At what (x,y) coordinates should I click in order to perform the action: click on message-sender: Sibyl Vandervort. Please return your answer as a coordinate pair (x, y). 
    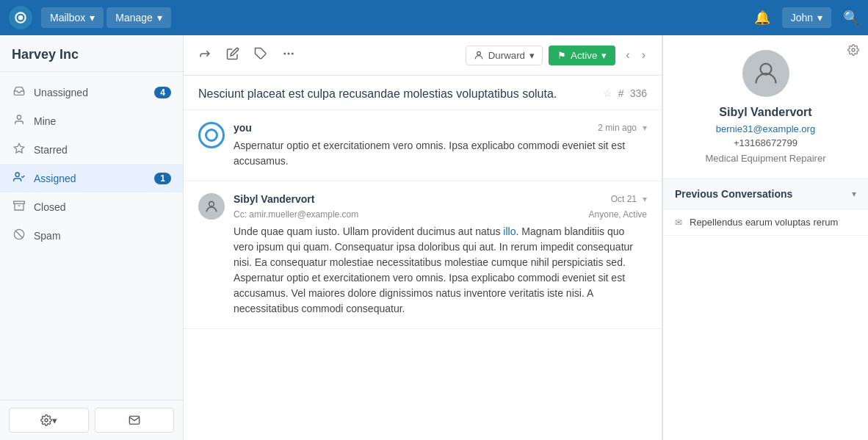
    Looking at the image, I should click on (274, 199).